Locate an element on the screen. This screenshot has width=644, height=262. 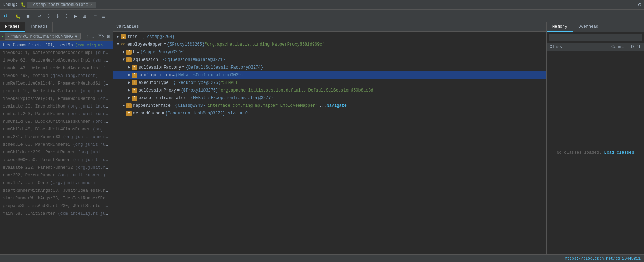
frame-list: testCommonDelete:101, TestMp (com.ming.m… is located at coordinates (56, 148).